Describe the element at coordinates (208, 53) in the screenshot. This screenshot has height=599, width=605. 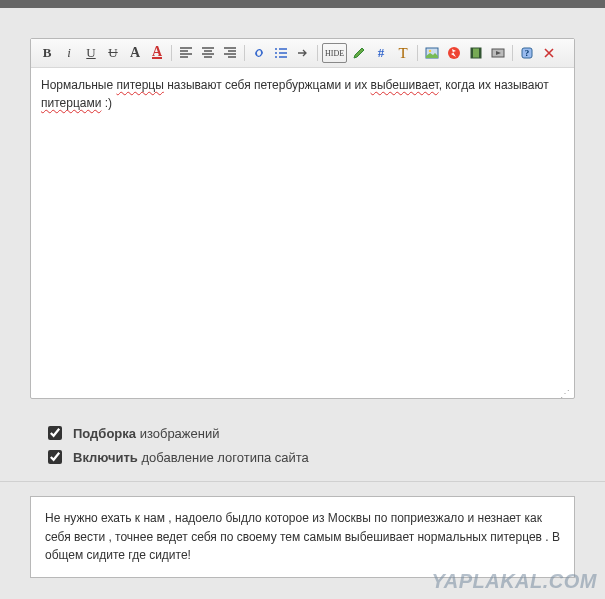
I see `align-center-button` at that location.